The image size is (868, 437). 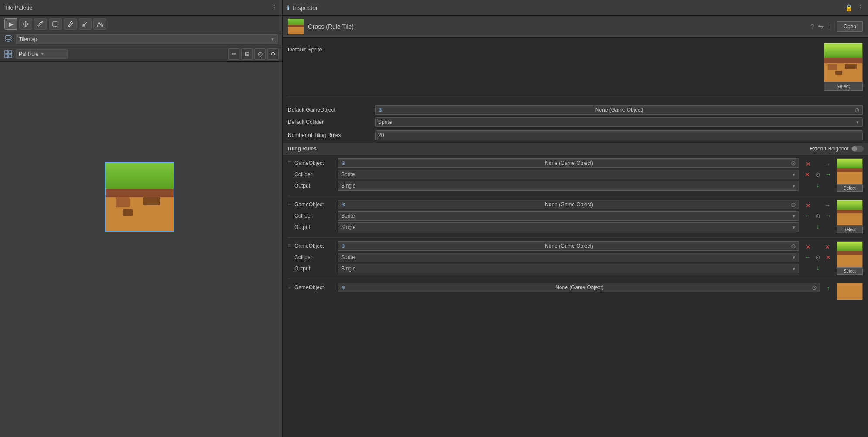 What do you see at coordinates (85, 24) in the screenshot?
I see `erase-tool-button` at bounding box center [85, 24].